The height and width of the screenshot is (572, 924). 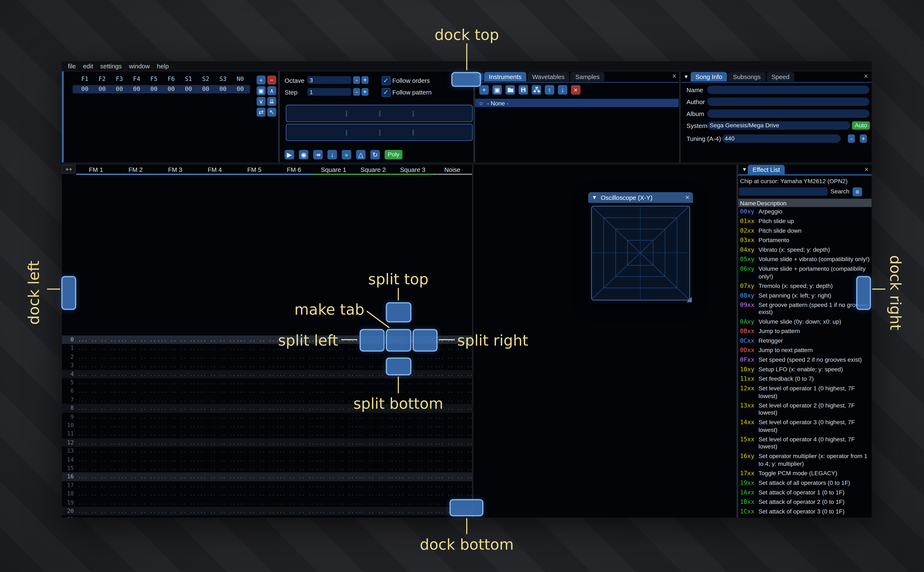 I want to click on orders-row: 00000000000000000000, so click(x=162, y=89).